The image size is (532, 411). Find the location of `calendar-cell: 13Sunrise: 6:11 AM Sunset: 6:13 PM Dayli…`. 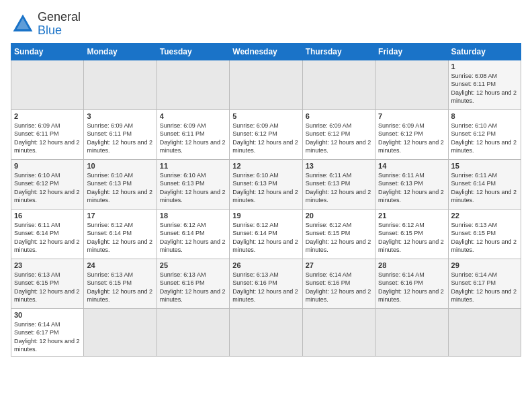

calendar-cell: 13Sunrise: 6:11 AM Sunset: 6:13 PM Dayli… is located at coordinates (339, 184).